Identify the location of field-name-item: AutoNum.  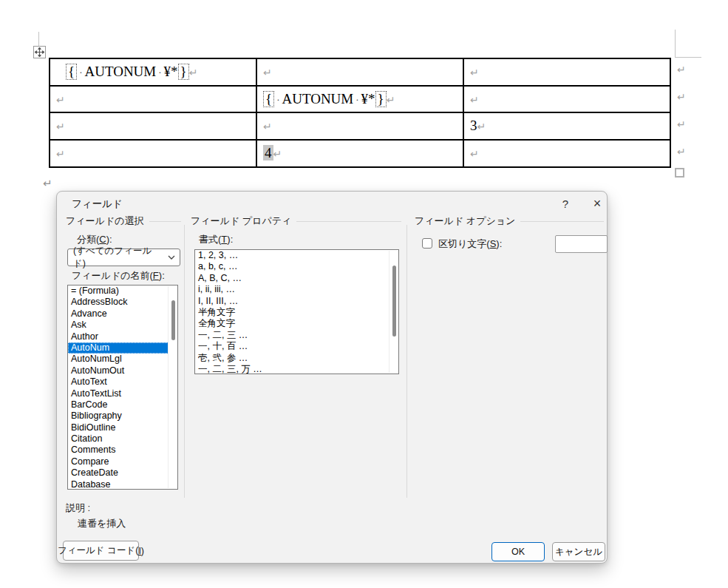
(123, 348).